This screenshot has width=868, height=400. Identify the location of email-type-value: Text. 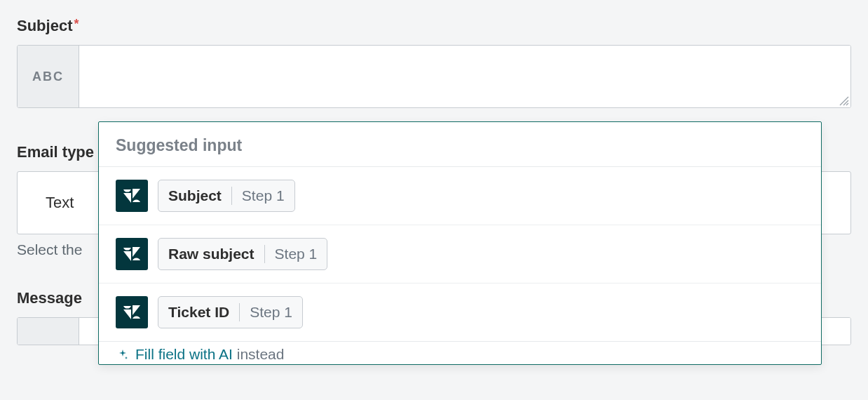
(60, 203).